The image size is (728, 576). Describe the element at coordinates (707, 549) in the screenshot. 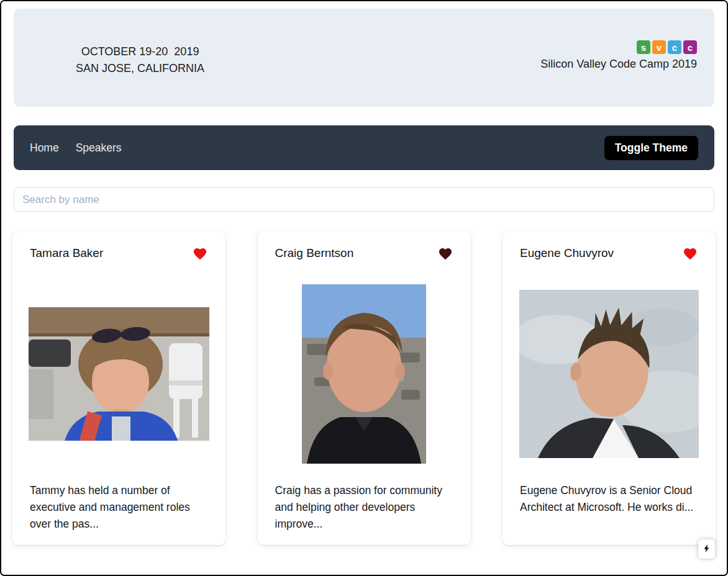

I see `lightning-button` at that location.